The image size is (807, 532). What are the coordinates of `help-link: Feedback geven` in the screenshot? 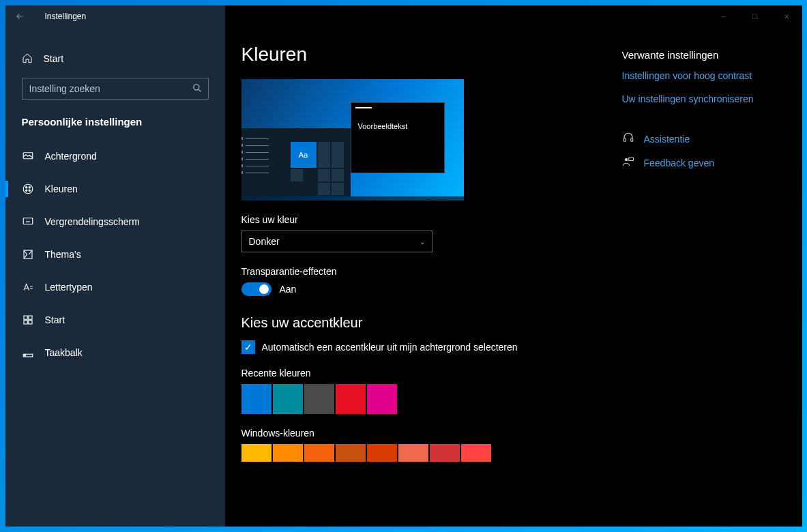 It's located at (704, 162).